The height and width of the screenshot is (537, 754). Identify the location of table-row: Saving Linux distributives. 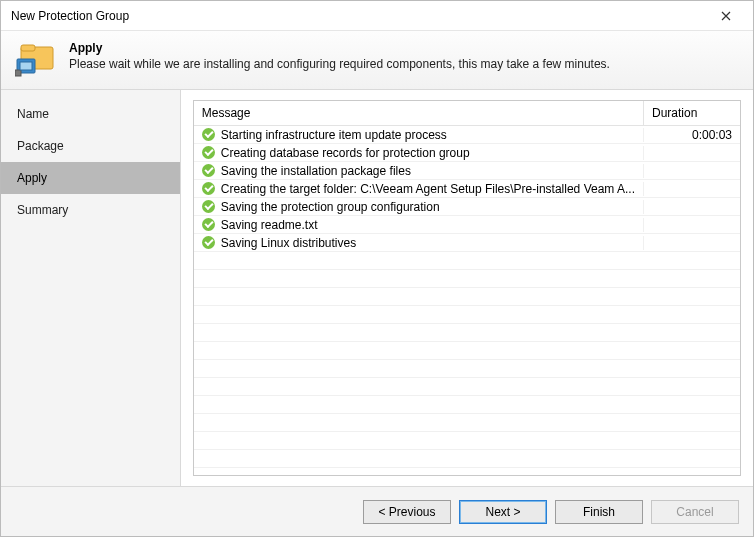
(467, 243).